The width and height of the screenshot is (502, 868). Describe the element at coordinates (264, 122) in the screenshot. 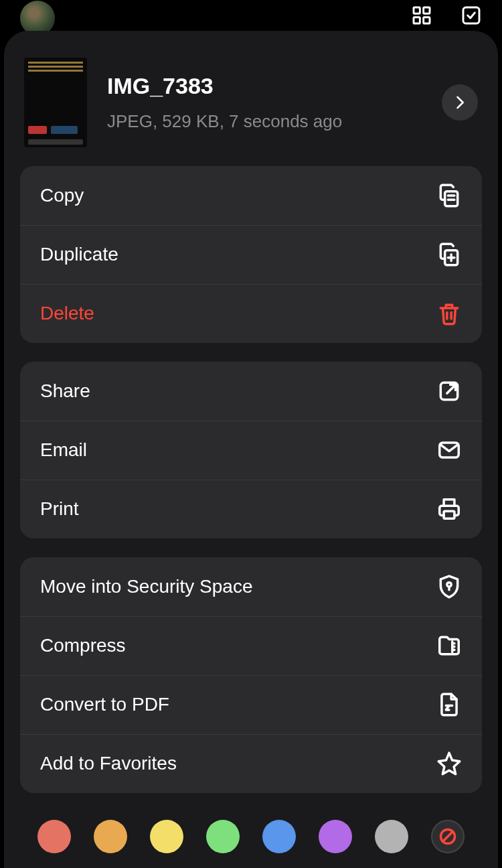

I see `file-subtitle: JPEG, 529 KB, 7 seconds ago` at that location.